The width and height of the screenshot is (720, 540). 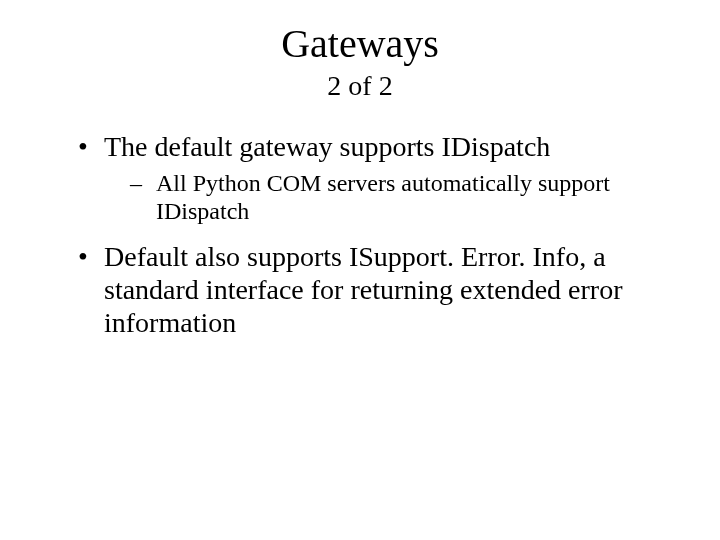 I want to click on bullet-item: The default gateway supports IDispatch A…, so click(x=369, y=178).